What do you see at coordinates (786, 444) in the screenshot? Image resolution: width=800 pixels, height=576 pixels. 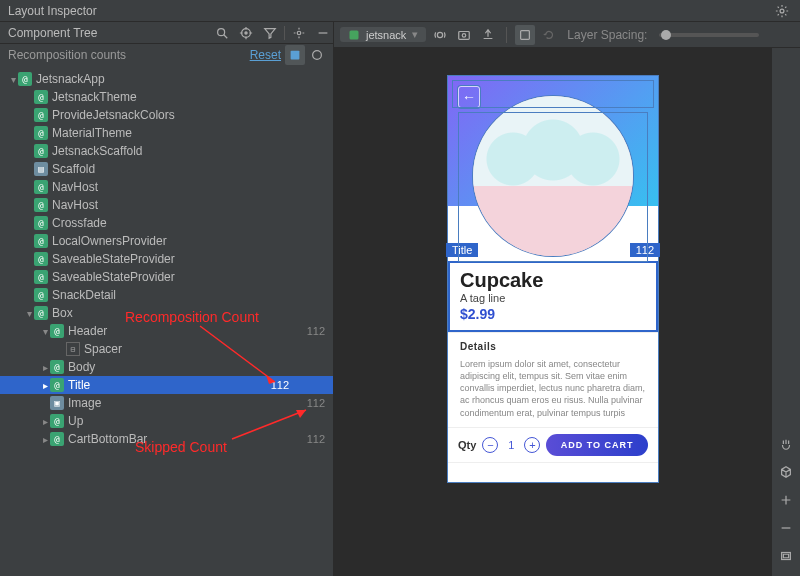 I see `pan-icon` at bounding box center [786, 444].